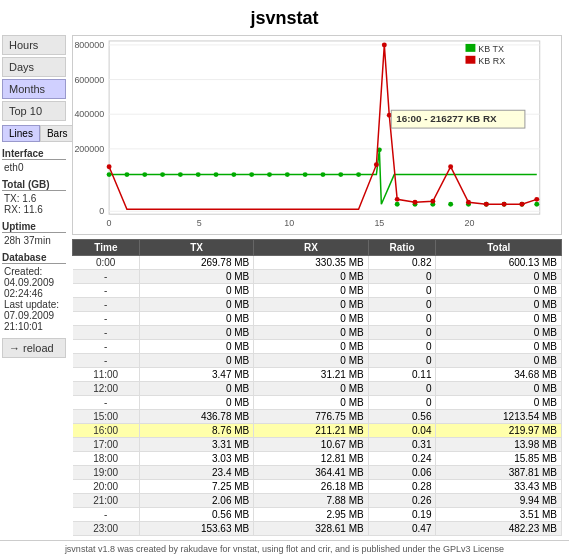 The height and width of the screenshot is (557, 569). Describe the element at coordinates (196, 501) in the screenshot. I see `cell-tx: 2.06 MB` at that location.